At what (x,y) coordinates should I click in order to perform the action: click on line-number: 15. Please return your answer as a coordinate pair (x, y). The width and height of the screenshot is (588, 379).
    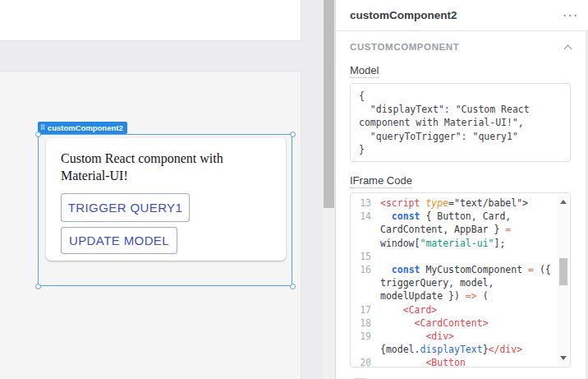
    Looking at the image, I should click on (365, 257).